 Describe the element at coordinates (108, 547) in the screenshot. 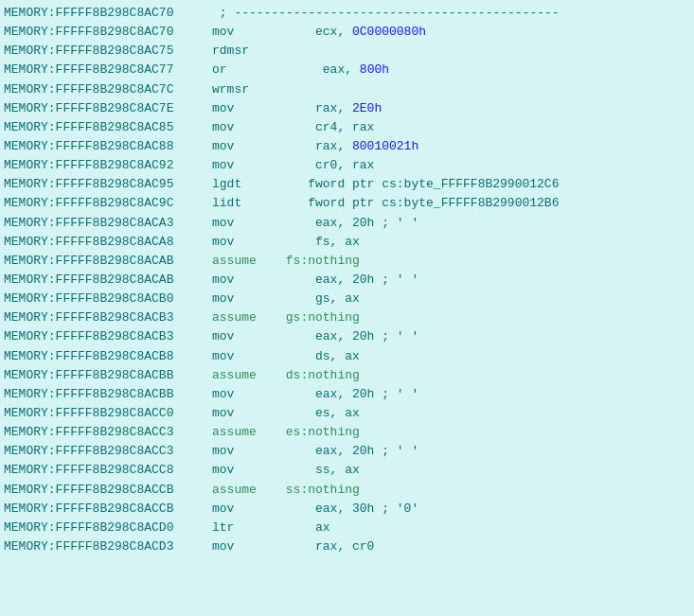

I see `address: MEMORY:FFFFF8B298C8ACD3` at that location.